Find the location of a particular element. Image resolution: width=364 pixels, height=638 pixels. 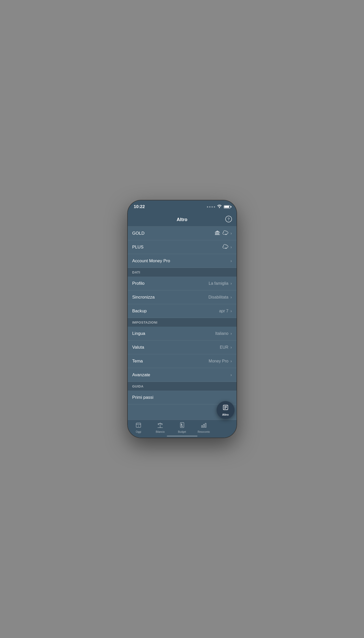

chevron-icon-plus: › is located at coordinates (231, 247).